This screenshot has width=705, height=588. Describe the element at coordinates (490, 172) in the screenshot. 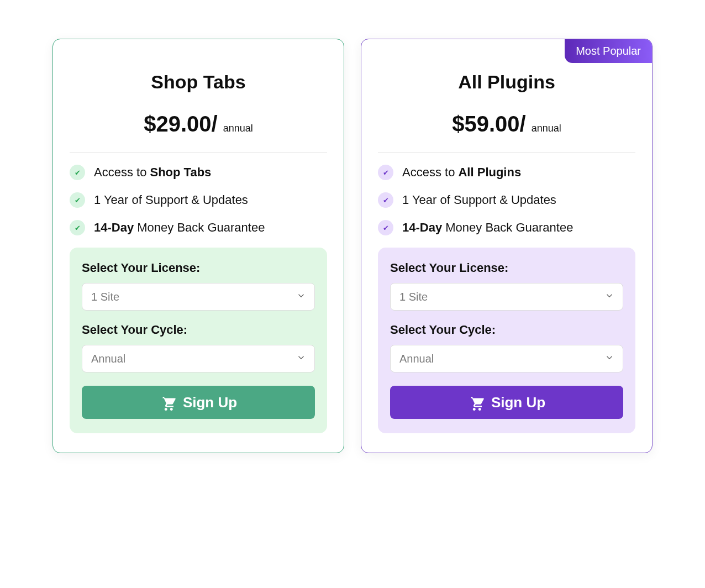

I see `feature-bold: All Plugins` at that location.